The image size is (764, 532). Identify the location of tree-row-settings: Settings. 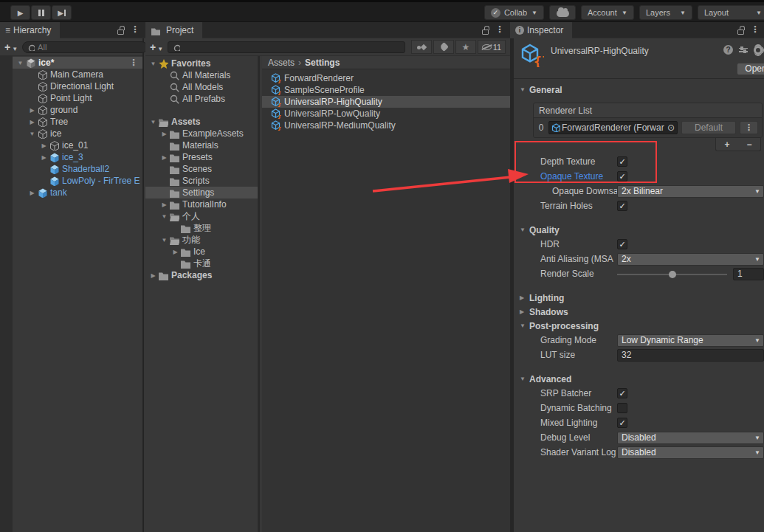
(202, 193).